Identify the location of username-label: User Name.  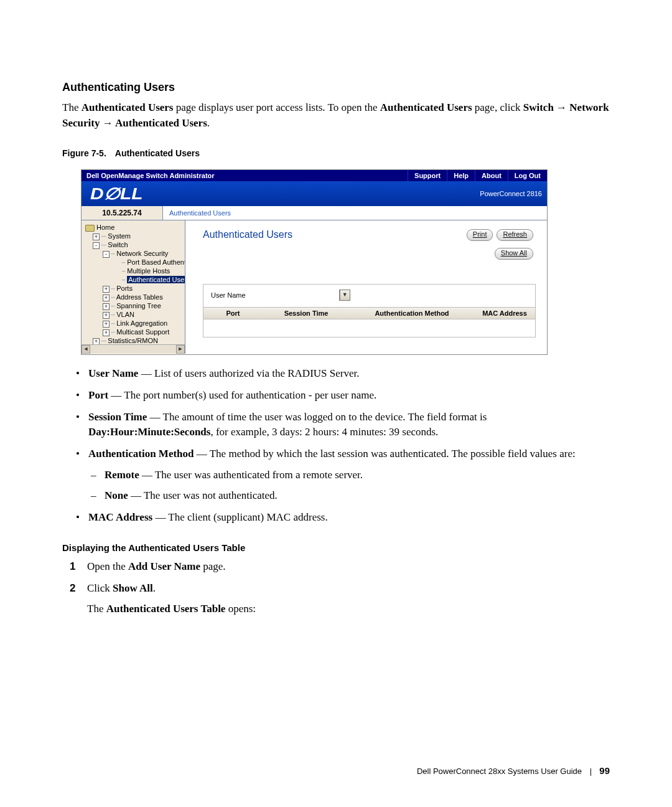
(228, 295).